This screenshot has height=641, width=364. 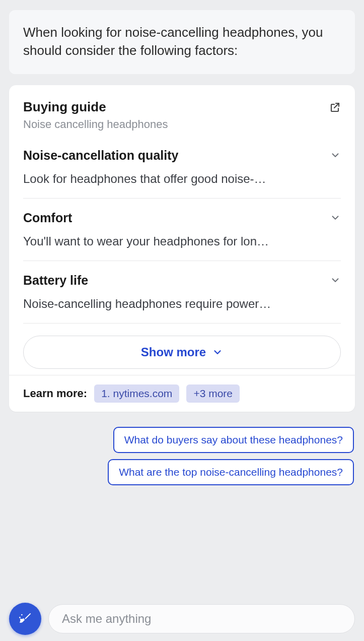 I want to click on guide-section-body: Look for headphones that offer good nois…, so click(x=182, y=179).